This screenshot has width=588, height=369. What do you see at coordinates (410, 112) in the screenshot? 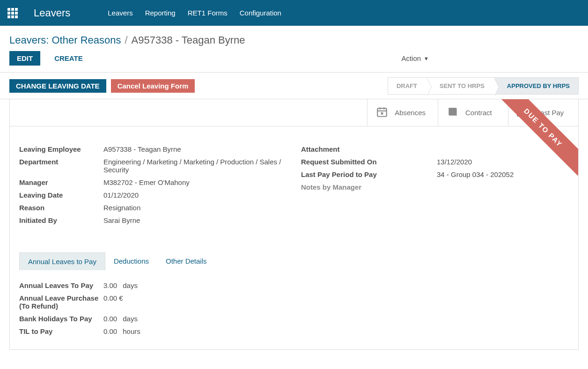
I see `stat-absences-label: Absences` at bounding box center [410, 112].